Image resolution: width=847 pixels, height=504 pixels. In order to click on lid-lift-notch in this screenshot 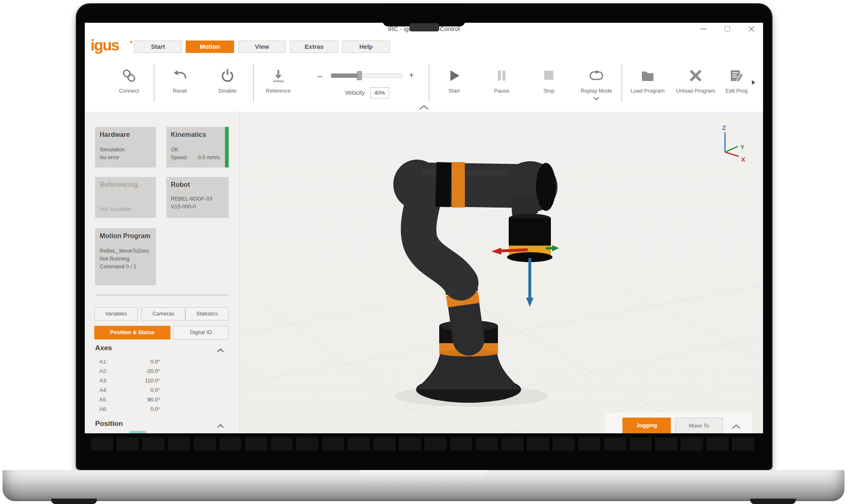, I will do `click(424, 475)`.